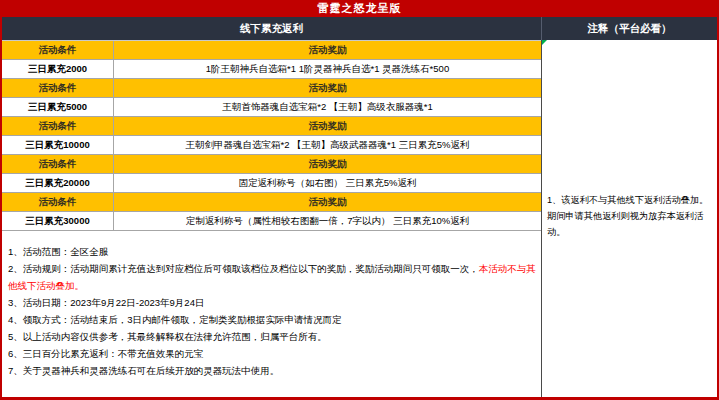  What do you see at coordinates (106, 302) in the screenshot?
I see `note-text: 3、活动日期：2023年9月22日-2023年9月24日` at bounding box center [106, 302].